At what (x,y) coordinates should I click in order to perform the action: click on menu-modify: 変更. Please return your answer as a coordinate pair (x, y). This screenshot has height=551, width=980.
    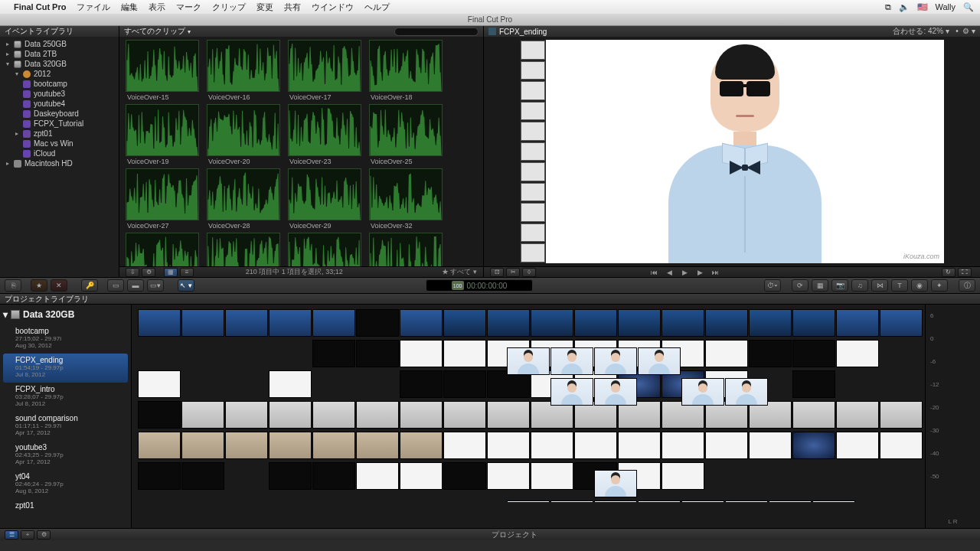
    Looking at the image, I should click on (265, 8).